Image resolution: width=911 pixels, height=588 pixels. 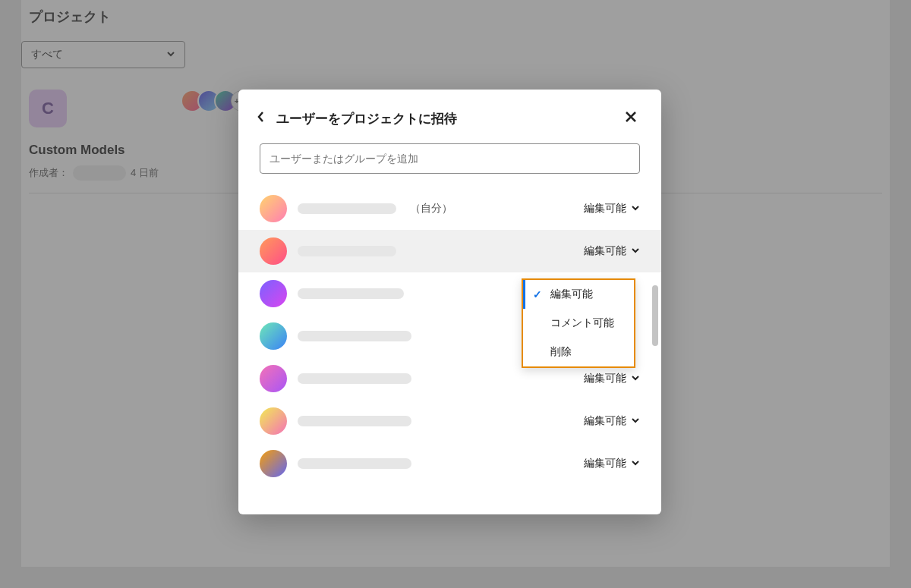 What do you see at coordinates (561, 352) in the screenshot?
I see `dropdown-item-label: 削除` at bounding box center [561, 352].